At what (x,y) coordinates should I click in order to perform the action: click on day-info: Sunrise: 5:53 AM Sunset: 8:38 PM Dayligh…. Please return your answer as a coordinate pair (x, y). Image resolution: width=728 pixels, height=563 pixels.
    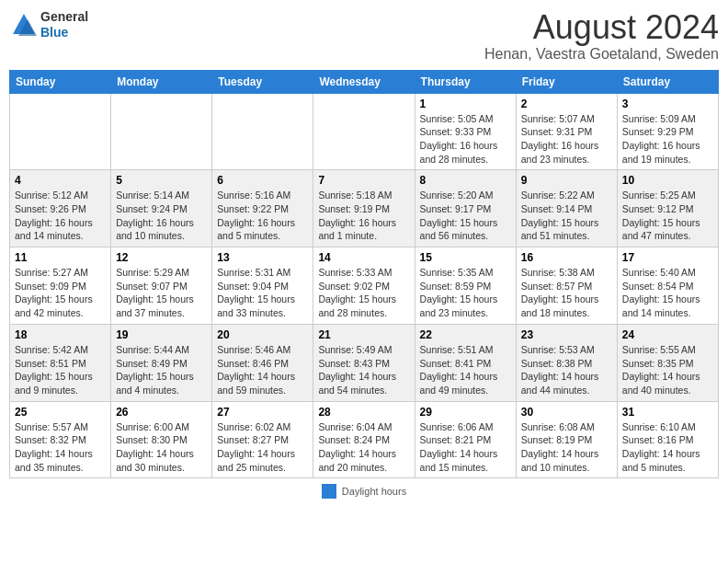
    Looking at the image, I should click on (566, 370).